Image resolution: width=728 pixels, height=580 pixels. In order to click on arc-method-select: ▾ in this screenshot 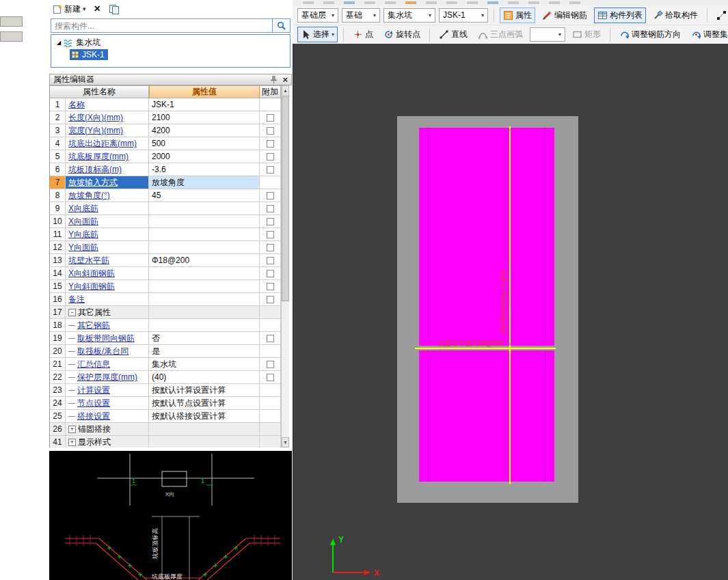, I will do `click(548, 34)`.